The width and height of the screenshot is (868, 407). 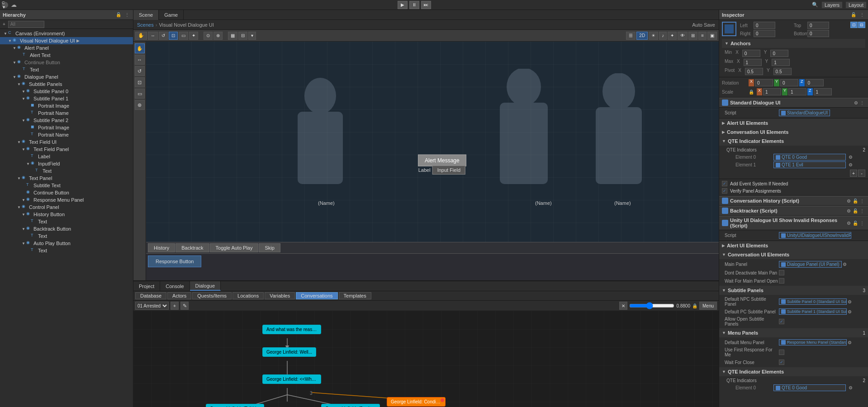 What do you see at coordinates (631, 36) in the screenshot?
I see `camera-btn: ☰` at bounding box center [631, 36].